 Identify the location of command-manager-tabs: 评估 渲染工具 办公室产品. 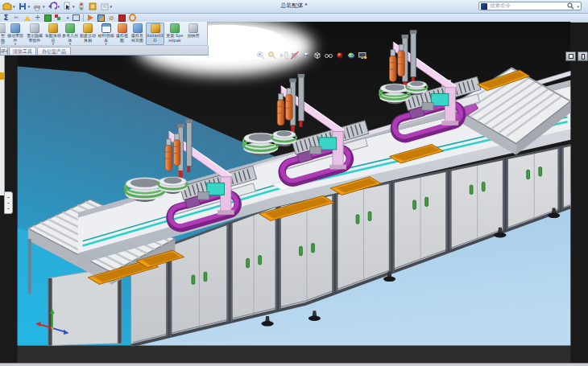
(105, 51).